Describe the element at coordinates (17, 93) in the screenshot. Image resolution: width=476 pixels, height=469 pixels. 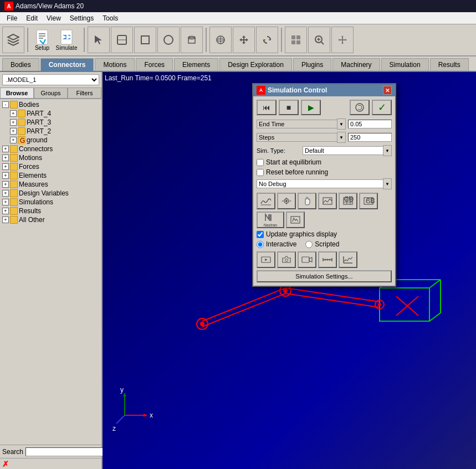
I see `panel-tab-browse: Browse` at that location.